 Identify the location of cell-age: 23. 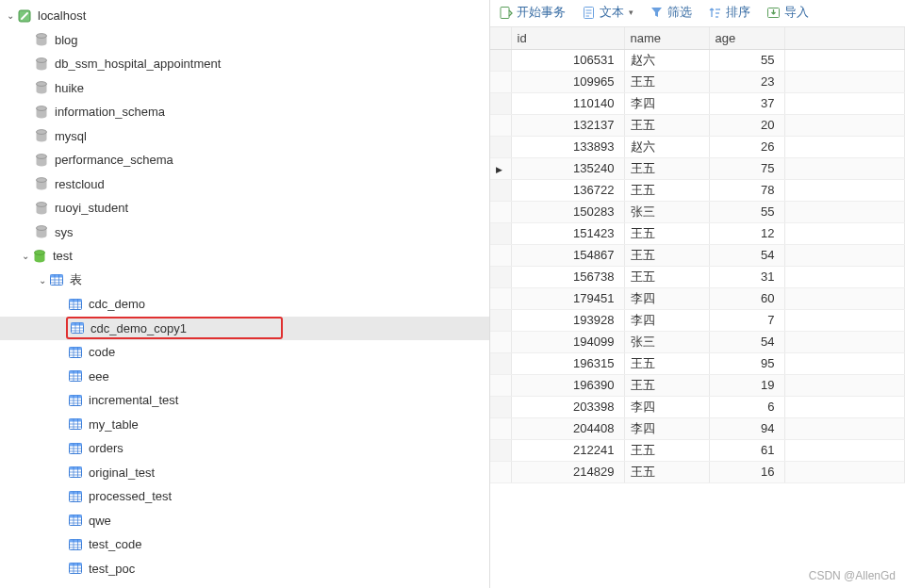
(747, 81).